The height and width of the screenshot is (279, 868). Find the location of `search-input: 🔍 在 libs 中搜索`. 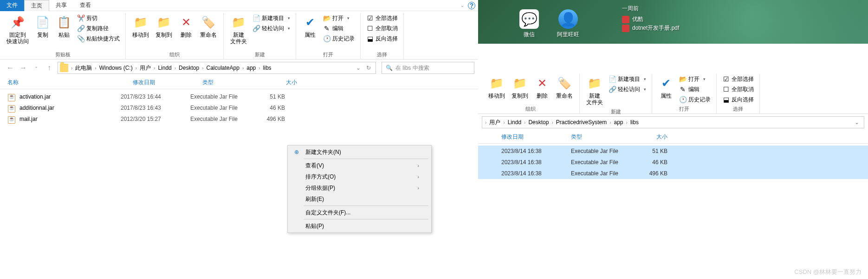

search-input: 🔍 在 libs 中搜索 is located at coordinates (428, 68).